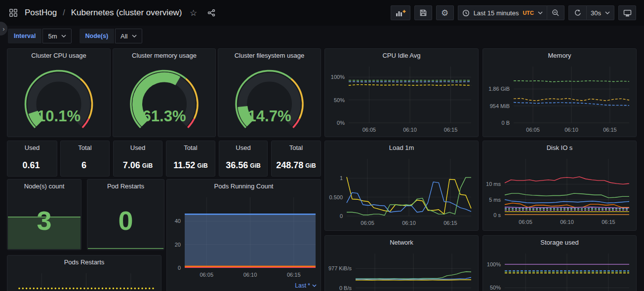 The width and height of the screenshot is (644, 291). What do you see at coordinates (402, 263) in the screenshot?
I see `panel-network: Network 06:0506:1006:15977 KiB/s0 B/s` at bounding box center [402, 263].